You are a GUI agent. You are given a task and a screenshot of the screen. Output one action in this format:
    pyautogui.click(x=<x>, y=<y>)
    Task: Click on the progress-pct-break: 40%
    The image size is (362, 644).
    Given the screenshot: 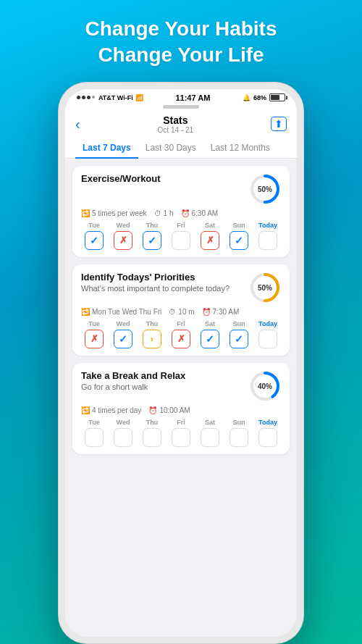 What is the action you would take?
    pyautogui.click(x=265, y=385)
    